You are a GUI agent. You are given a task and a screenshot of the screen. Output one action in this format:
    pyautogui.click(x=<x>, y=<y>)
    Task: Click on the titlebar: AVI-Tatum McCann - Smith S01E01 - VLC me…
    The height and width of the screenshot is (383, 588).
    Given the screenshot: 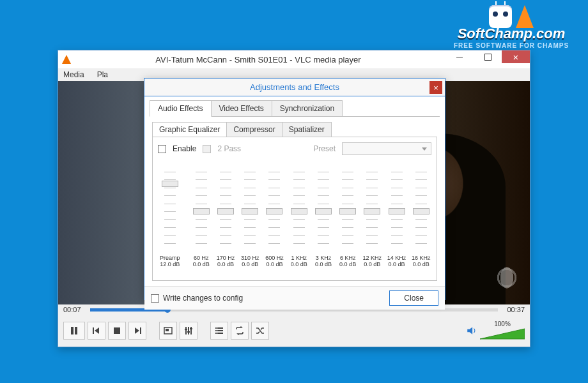 What is the action you would take?
    pyautogui.click(x=294, y=59)
    